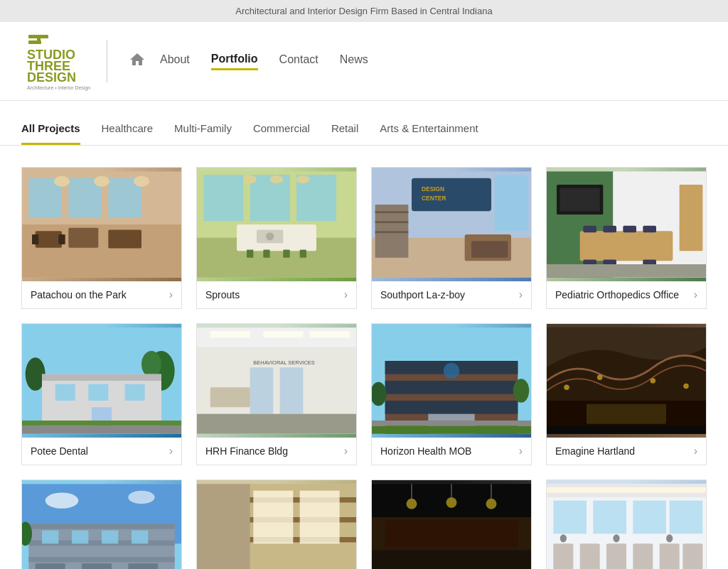  I want to click on portfolio-card-1: Patachou on the Park ›, so click(102, 238).